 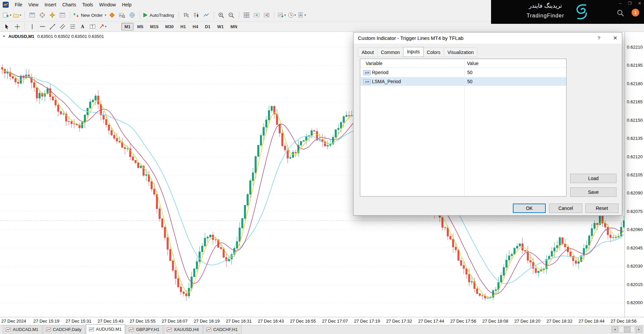 I want to click on timeframe-m15: M15, so click(x=154, y=27).